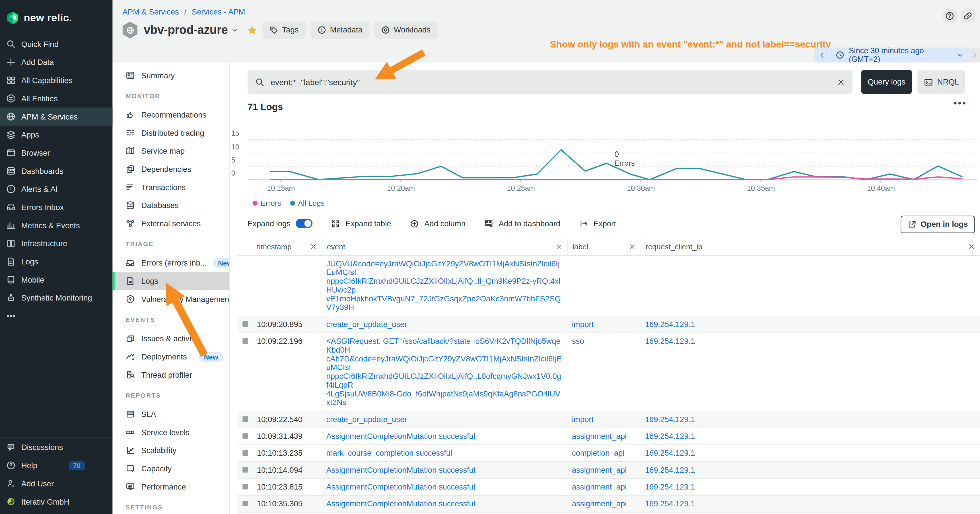 The width and height of the screenshot is (980, 514). Describe the element at coordinates (609, 504) in the screenshot. I see `log-row: 10:10:35.305AssignmentCompletionMutation…` at that location.